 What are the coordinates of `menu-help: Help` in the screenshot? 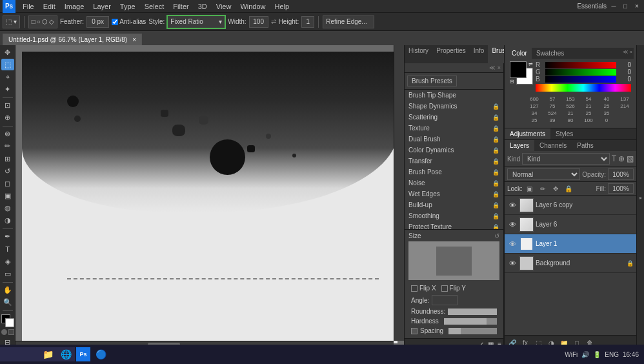 It's located at (283, 6).